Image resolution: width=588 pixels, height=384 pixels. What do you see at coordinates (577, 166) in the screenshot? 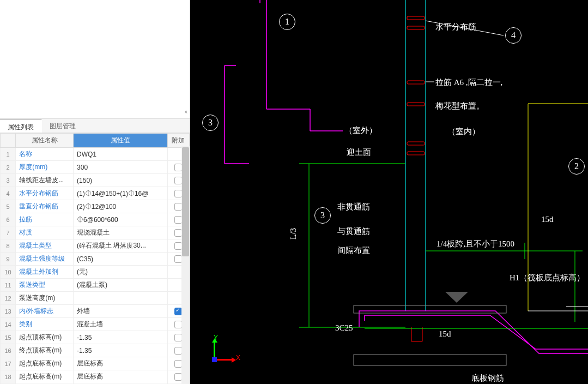
I see `section-mark-2: 2` at bounding box center [577, 166].